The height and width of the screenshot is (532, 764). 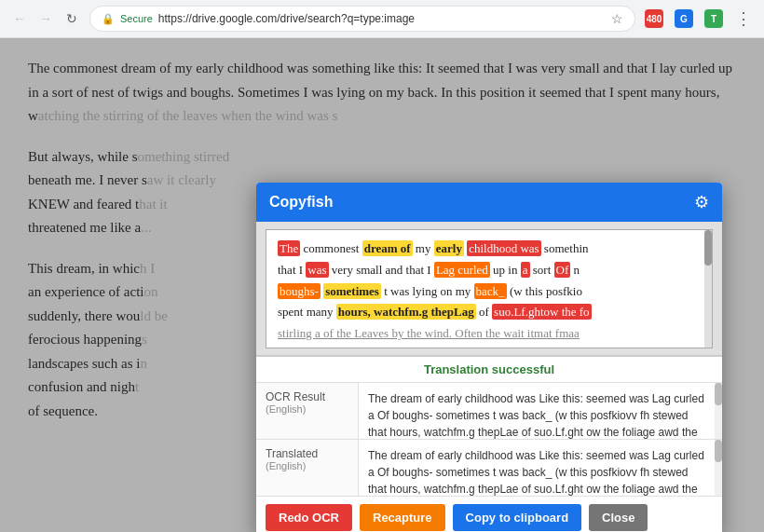 What do you see at coordinates (307, 411) in the screenshot?
I see `ocr-result-label: OCR Result (English)` at bounding box center [307, 411].